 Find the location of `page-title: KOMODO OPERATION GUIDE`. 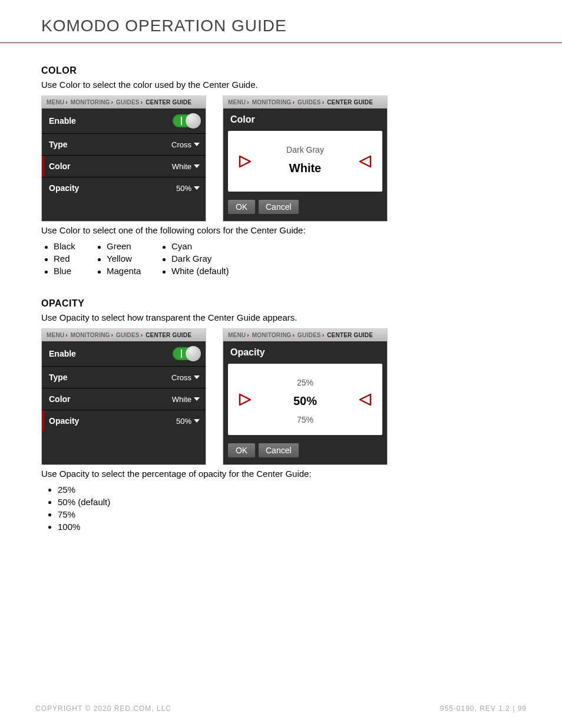

page-title: KOMODO OPERATION GUIDE is located at coordinates (284, 21).